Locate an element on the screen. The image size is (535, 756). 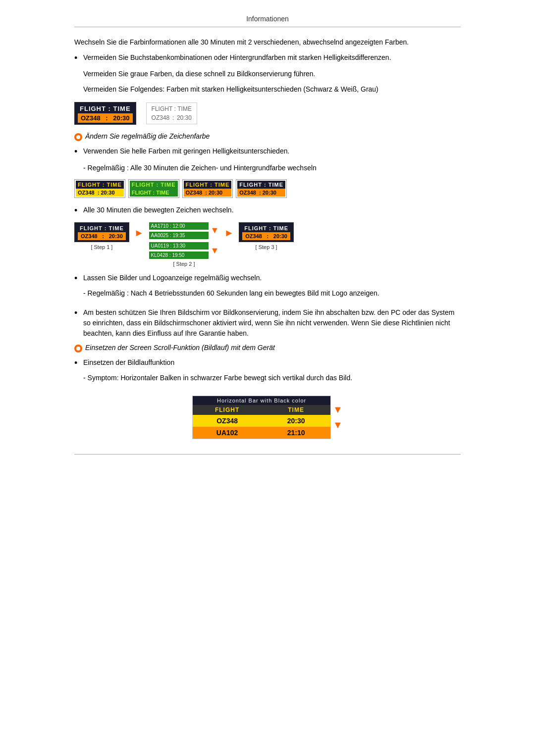
bullet-text-3: Alle 30 Minuten die bewegten Zeichen wec… is located at coordinates (272, 210).